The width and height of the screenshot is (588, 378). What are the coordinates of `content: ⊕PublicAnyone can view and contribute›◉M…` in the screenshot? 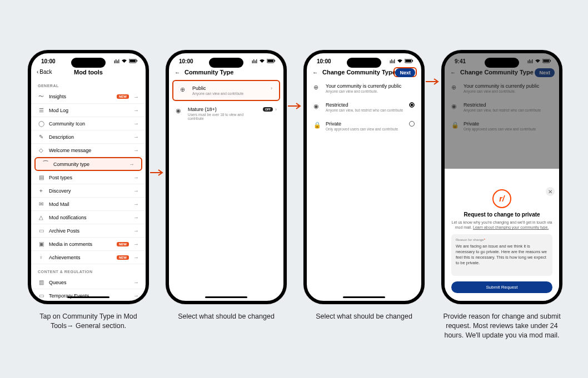 It's located at (226, 102).